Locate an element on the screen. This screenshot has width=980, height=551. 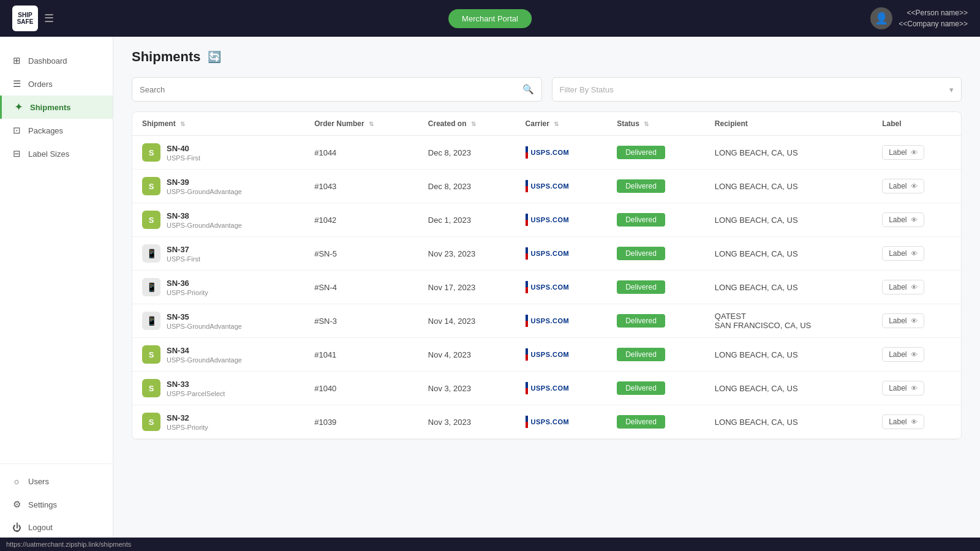
topbar-center: Merchant Portal is located at coordinates (490, 18).